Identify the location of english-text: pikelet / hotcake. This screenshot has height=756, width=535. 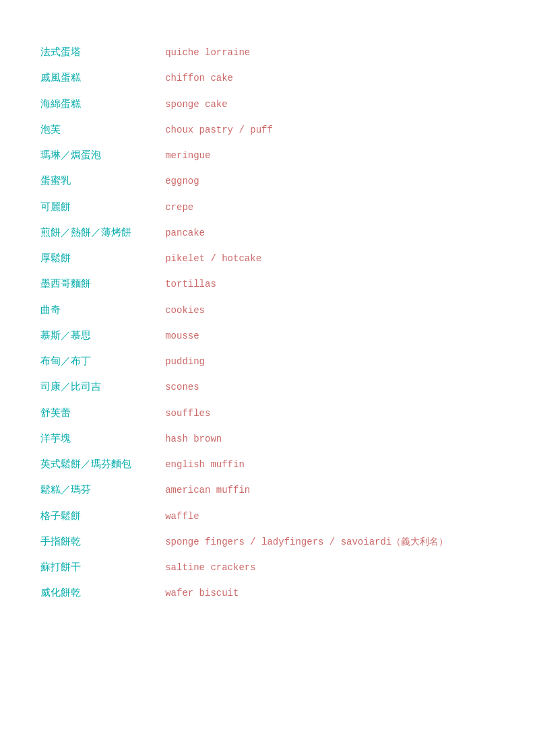
(205, 259).